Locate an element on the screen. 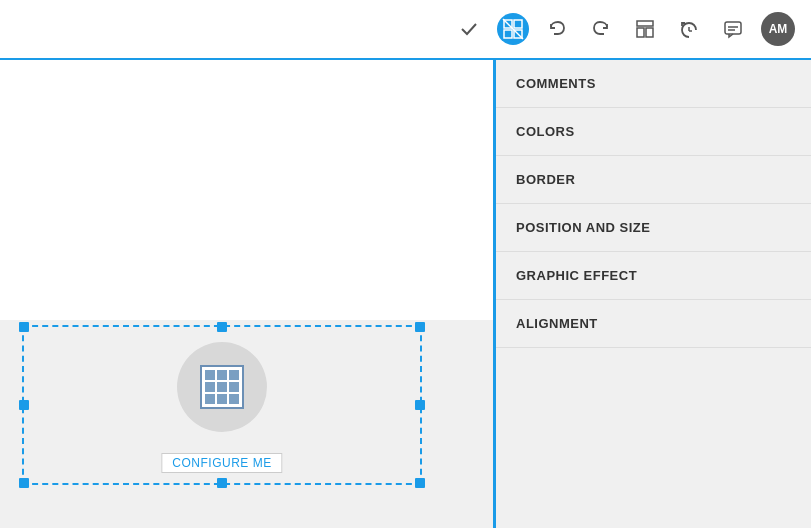  configure-label: CONFIGURE ME is located at coordinates (222, 463).